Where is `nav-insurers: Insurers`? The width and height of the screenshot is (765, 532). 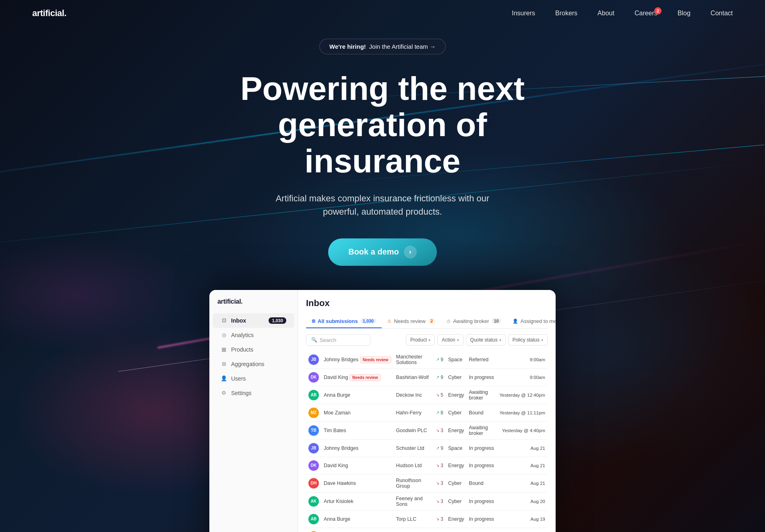 nav-insurers: Insurers is located at coordinates (523, 13).